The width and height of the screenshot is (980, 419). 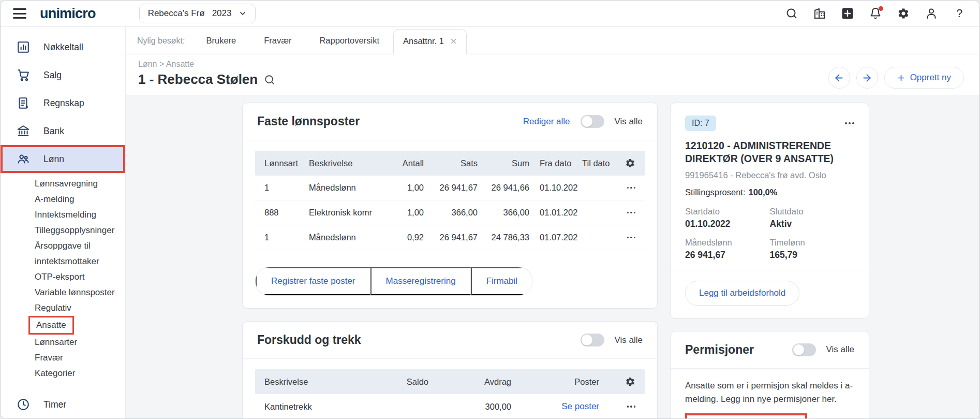 What do you see at coordinates (450, 163) in the screenshot?
I see `table-header-row: Lønnsart Beskrivelse Antall Sats Sum Fra…` at bounding box center [450, 163].